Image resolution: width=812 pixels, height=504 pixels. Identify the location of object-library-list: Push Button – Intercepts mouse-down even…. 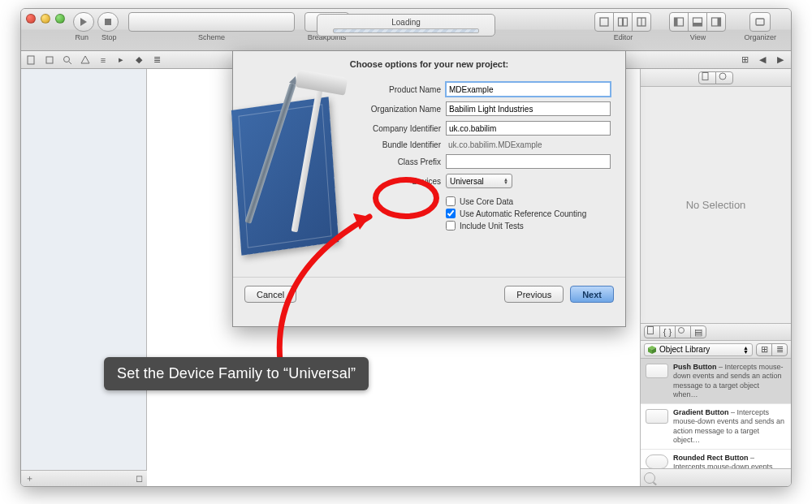
(716, 414).